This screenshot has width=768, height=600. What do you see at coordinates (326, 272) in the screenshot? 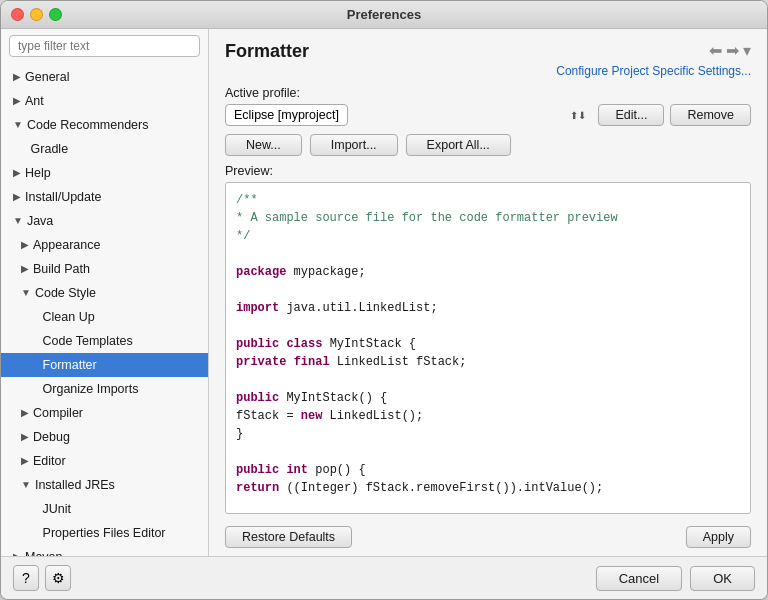
I see `code-line: mypackage;` at bounding box center [326, 272].